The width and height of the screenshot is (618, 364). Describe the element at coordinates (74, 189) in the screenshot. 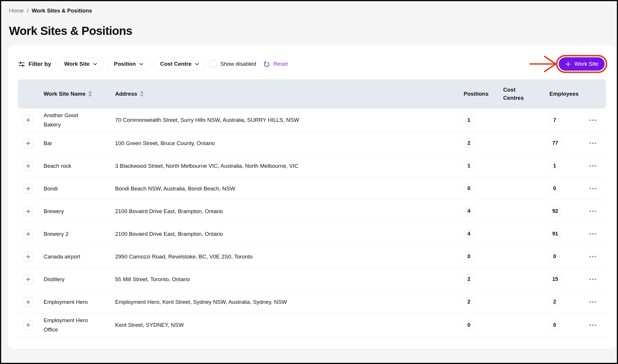

I see `work-site-name: Bondi` at that location.